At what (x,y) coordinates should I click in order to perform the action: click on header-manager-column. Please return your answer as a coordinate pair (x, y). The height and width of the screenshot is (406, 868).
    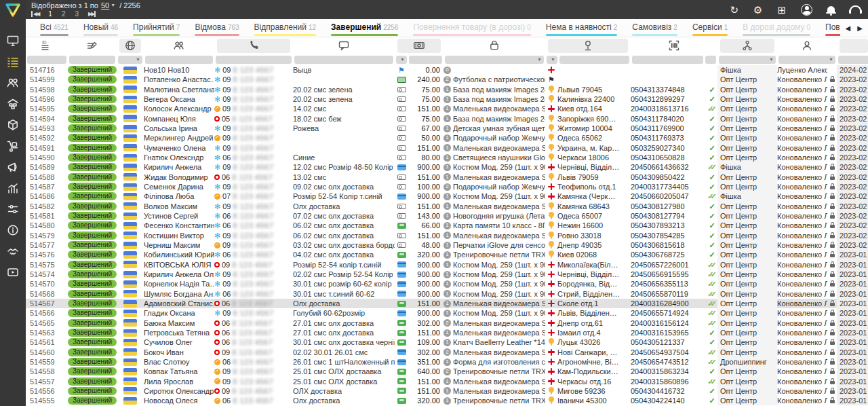
    Looking at the image, I should click on (807, 45).